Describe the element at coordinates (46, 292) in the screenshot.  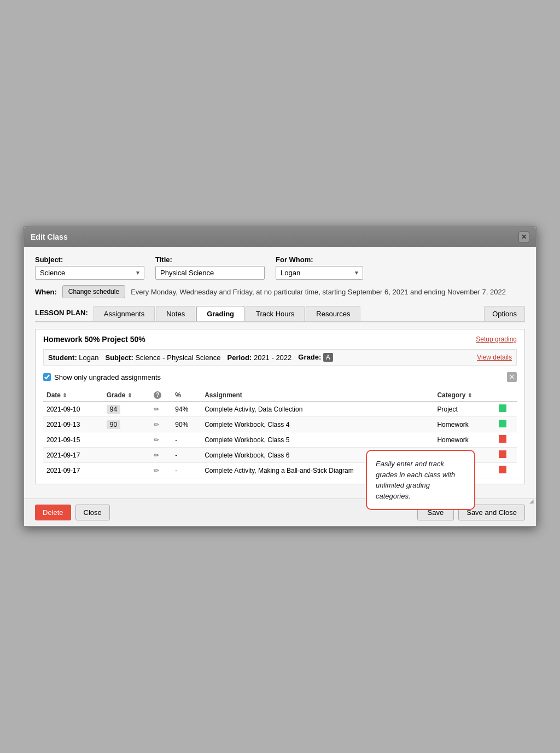
I see `when-label: When:` at that location.